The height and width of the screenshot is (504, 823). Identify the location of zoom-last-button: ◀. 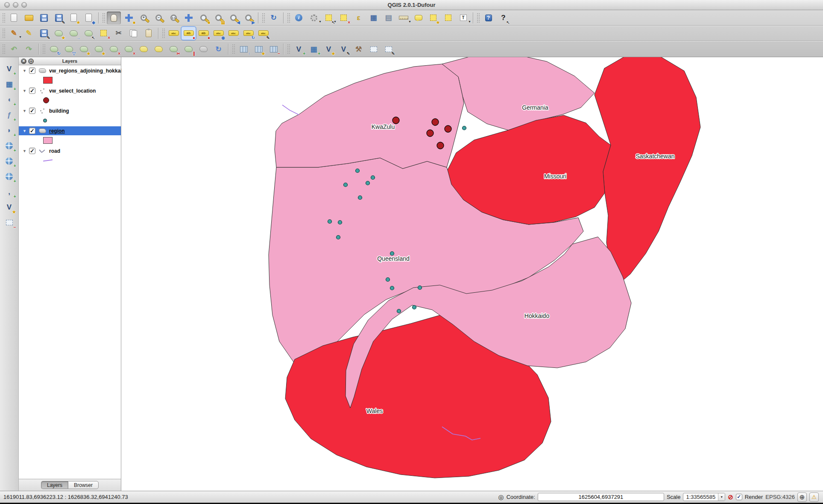
(233, 18).